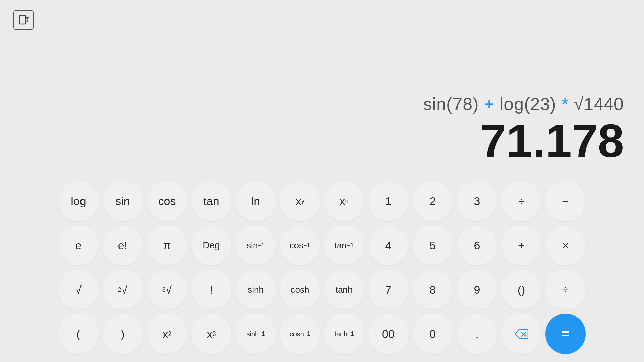 This screenshot has height=362, width=644. Describe the element at coordinates (211, 334) in the screenshot. I see `xcube-btn: x3` at that location.